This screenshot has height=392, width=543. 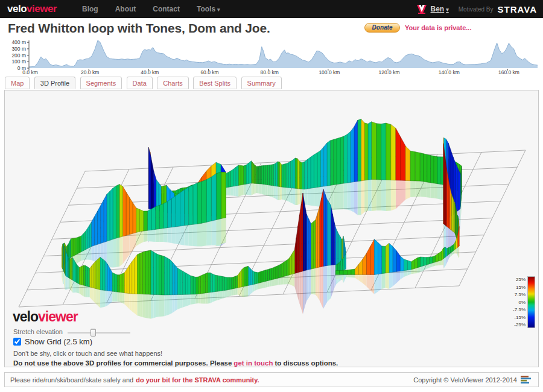 I want to click on gradient-legend: 25% 15% 7.5% 0% -7.5% -15% -25%, so click(x=524, y=302).